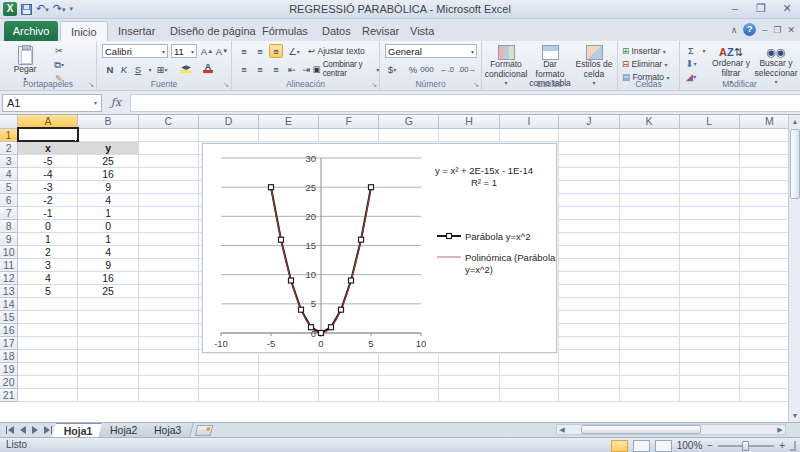 This screenshot has width=800, height=452. What do you see at coordinates (168, 430) in the screenshot?
I see `sheet-tab-hoja3: Hoja3` at bounding box center [168, 430].